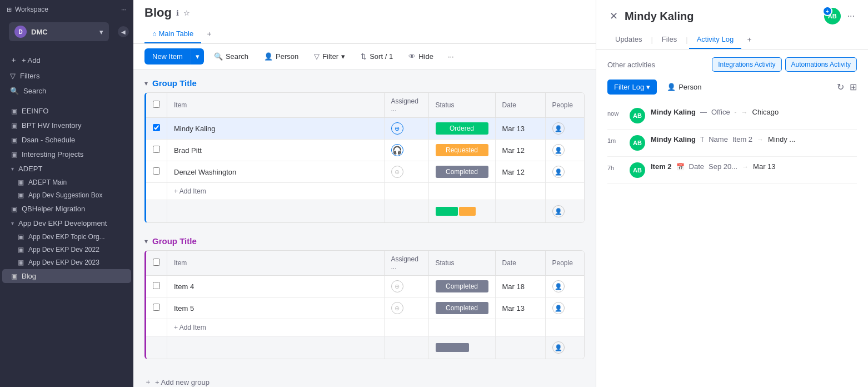 The width and height of the screenshot is (868, 387). What do you see at coordinates (365, 287) in the screenshot?
I see `table-row: Item 4 ⊕ Completed Mar 18 👤` at bounding box center [365, 287].